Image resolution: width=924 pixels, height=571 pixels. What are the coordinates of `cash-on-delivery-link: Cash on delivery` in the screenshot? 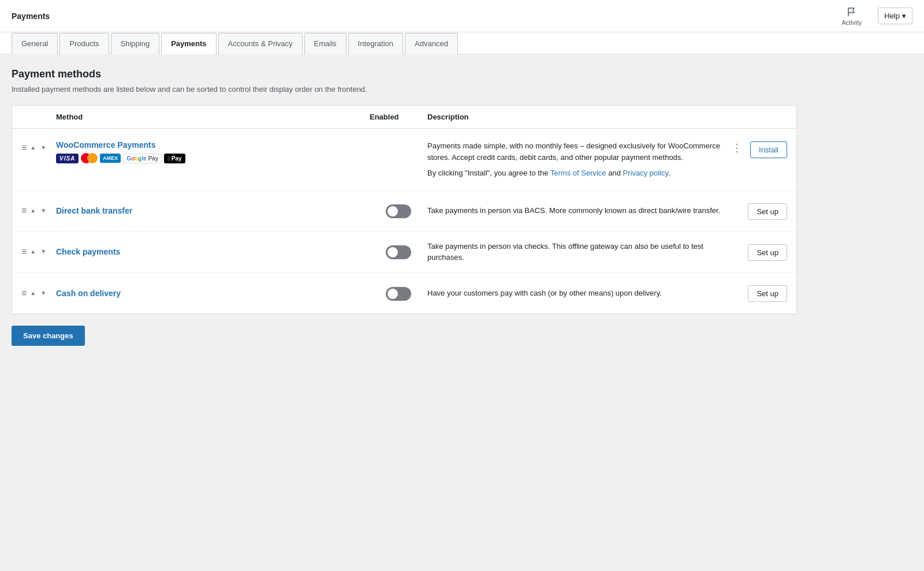 It's located at (88, 293).